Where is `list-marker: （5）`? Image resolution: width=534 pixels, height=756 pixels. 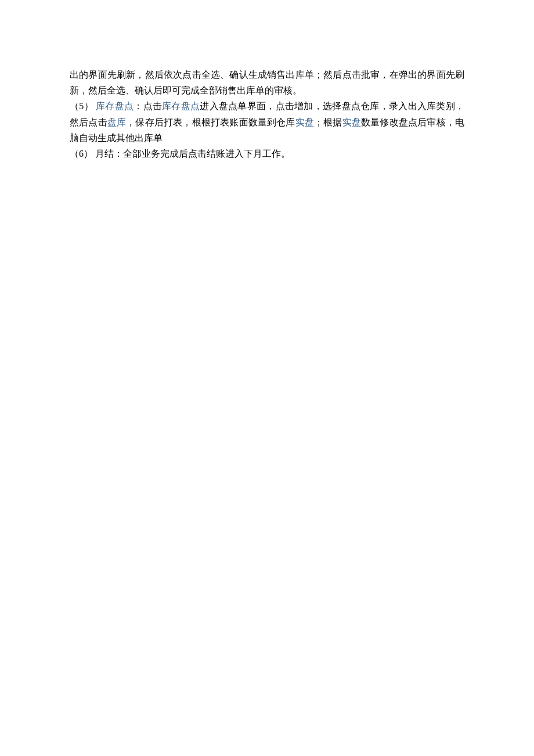
list-marker: （5） is located at coordinates (82, 106).